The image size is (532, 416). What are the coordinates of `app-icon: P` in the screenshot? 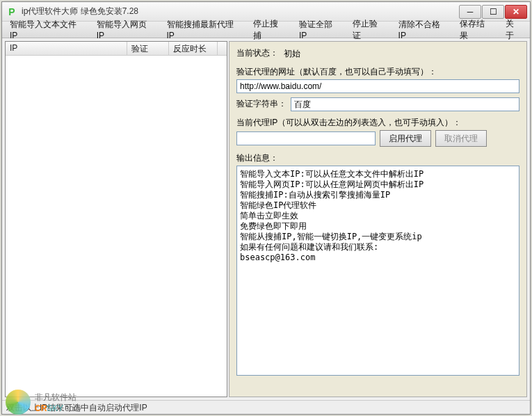 It's located at (12, 12).